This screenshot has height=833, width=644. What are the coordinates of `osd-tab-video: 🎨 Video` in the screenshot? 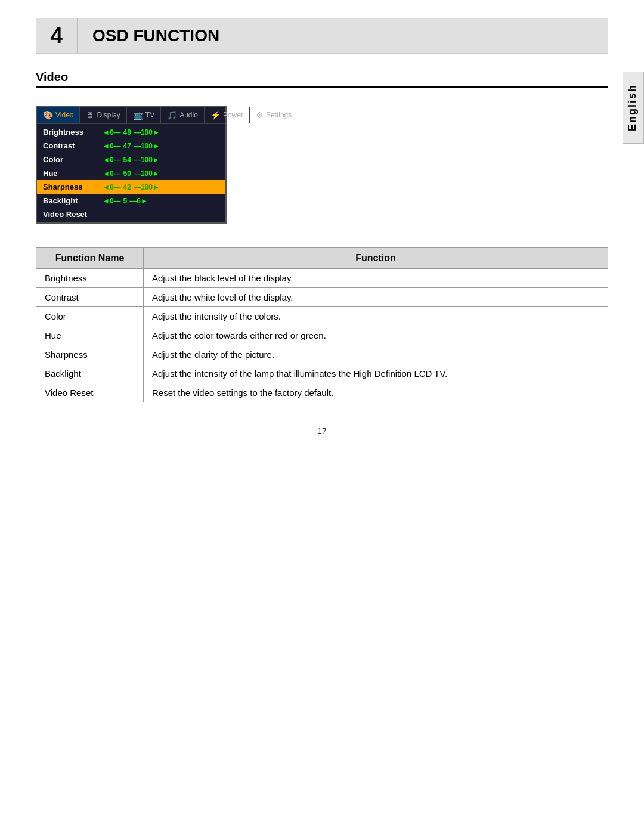 It's located at (58, 115).